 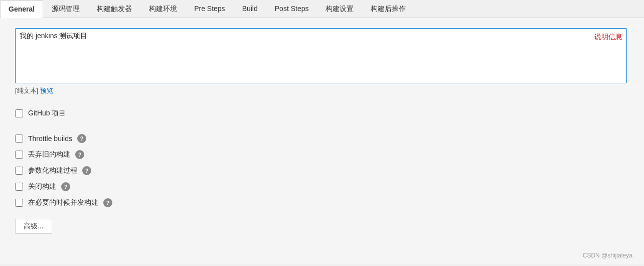 I want to click on label-concurrent-build: 在必要的时候并发构建, so click(x=63, y=203).